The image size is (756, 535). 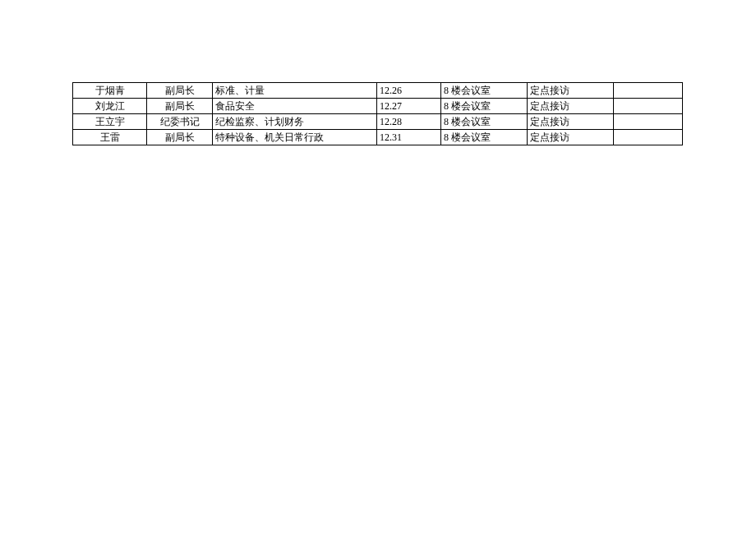 I want to click on table-row: 刘龙江 副局长 食品安全 12.27 8 楼会议室 定点接访, so click(x=378, y=107).